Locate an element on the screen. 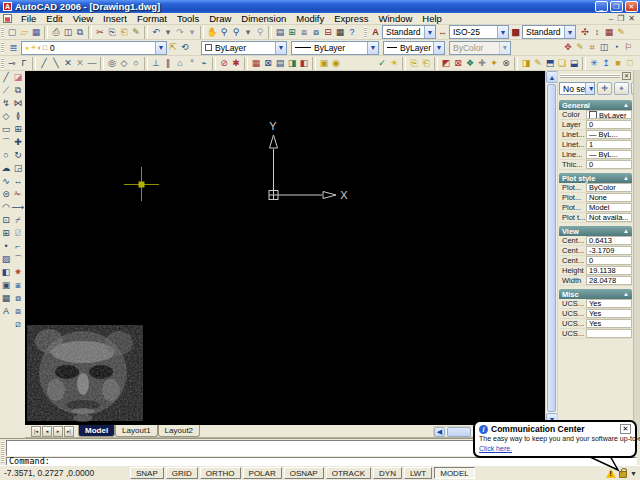  stretch-icon: ↔ is located at coordinates (18, 182).